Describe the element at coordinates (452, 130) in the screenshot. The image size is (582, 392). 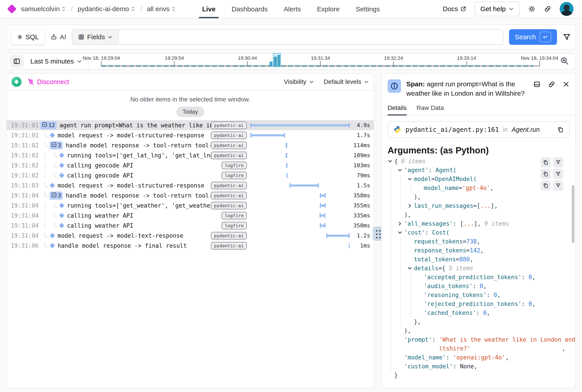
I see `source-file: pydantic_ai/agent.py:161` at that location.